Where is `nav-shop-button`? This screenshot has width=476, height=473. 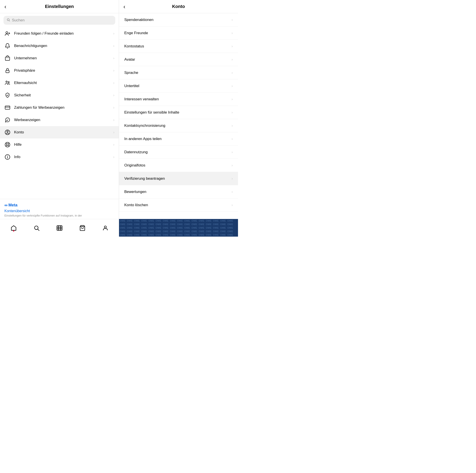 nav-shop-button is located at coordinates (82, 228).